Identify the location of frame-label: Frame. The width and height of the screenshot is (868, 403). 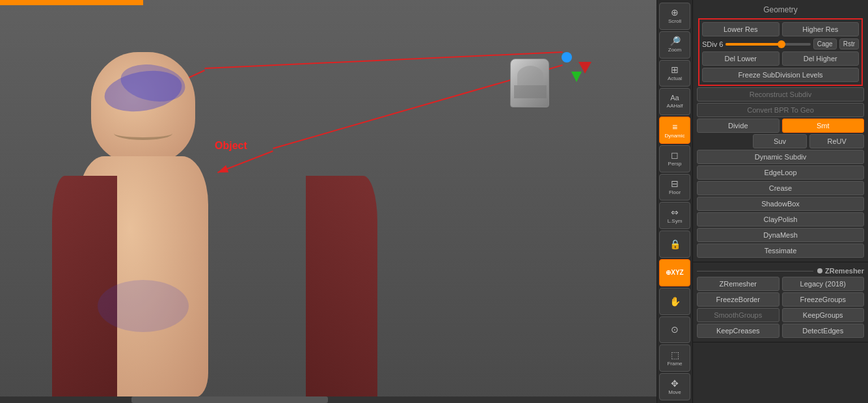
(674, 363).